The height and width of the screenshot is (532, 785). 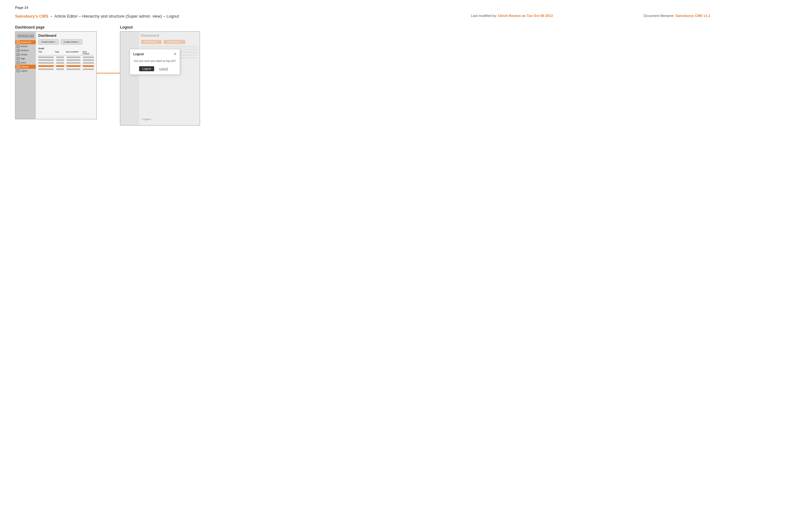 I want to click on filename-value: Sainsburys CMS v1.1, so click(x=693, y=16).